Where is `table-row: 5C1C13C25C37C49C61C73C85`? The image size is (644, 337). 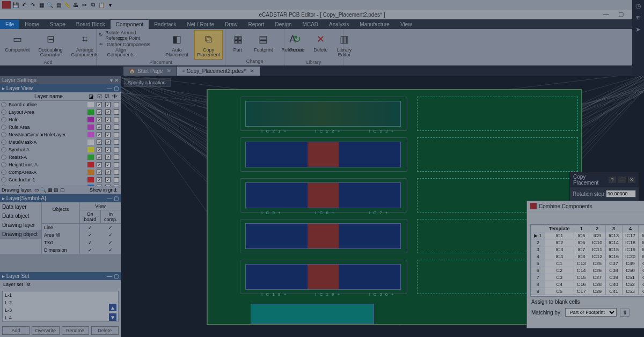 table-row: 5C1C13C25C37C49C61C73C85 is located at coordinates (588, 264).